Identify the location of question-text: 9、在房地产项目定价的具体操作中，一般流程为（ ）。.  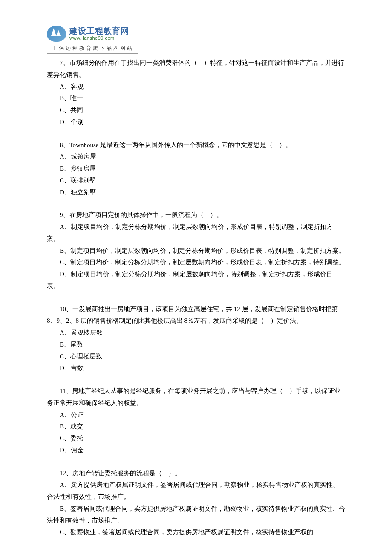
(196, 215).